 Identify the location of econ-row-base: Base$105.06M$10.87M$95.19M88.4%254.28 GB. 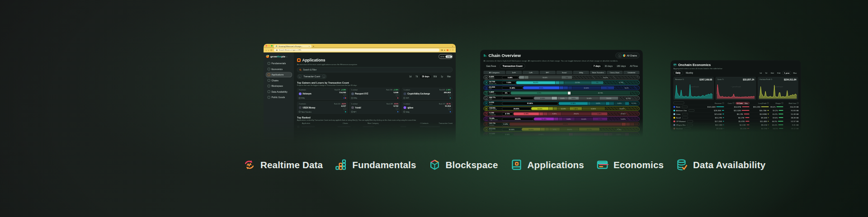
(736, 107).